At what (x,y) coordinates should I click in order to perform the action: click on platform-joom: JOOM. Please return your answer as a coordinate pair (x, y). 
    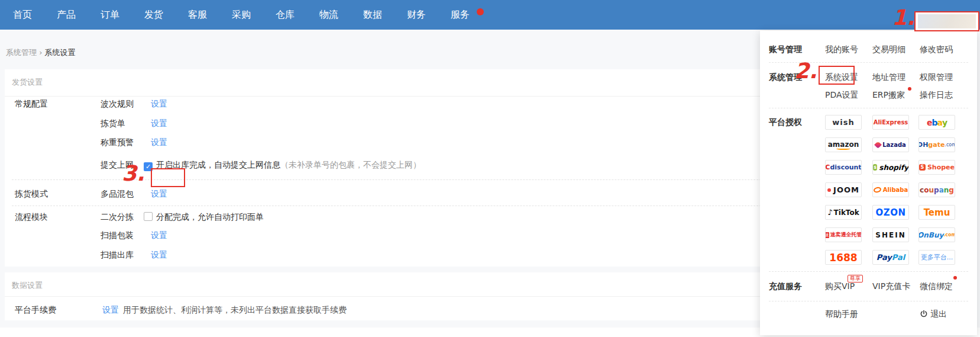
    Looking at the image, I should click on (843, 190).